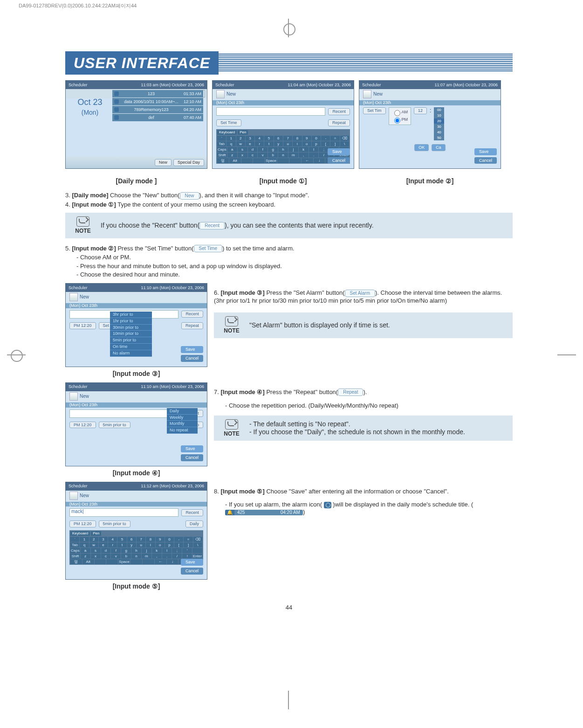 The height and width of the screenshot is (728, 583). I want to click on set-time-button: Set Time, so click(229, 123).